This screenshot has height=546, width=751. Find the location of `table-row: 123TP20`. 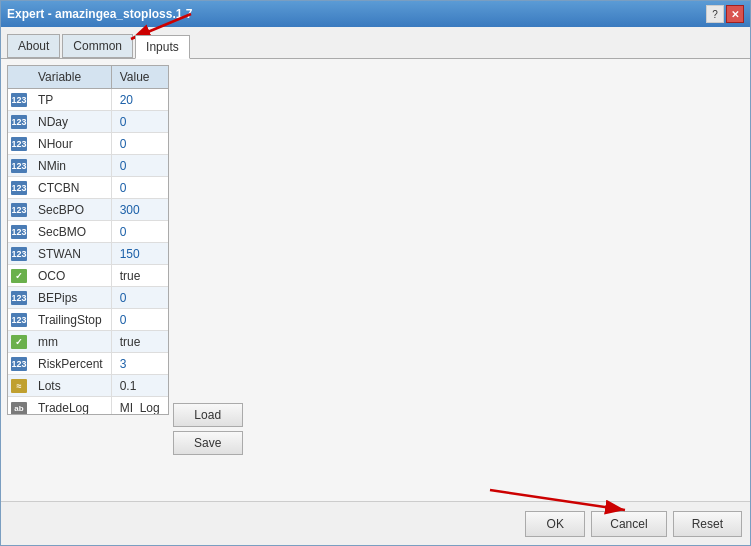

table-row: 123TP20 is located at coordinates (88, 100).